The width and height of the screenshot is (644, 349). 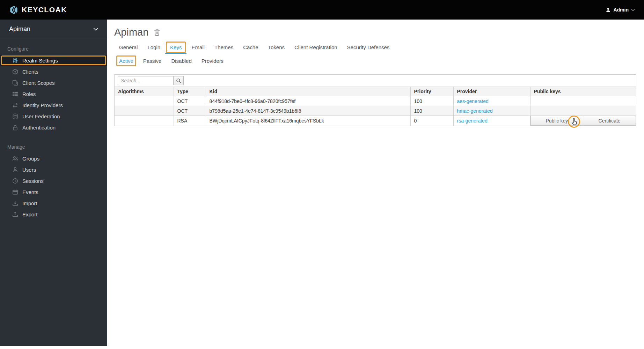 I want to click on tab-general: General, so click(x=129, y=47).